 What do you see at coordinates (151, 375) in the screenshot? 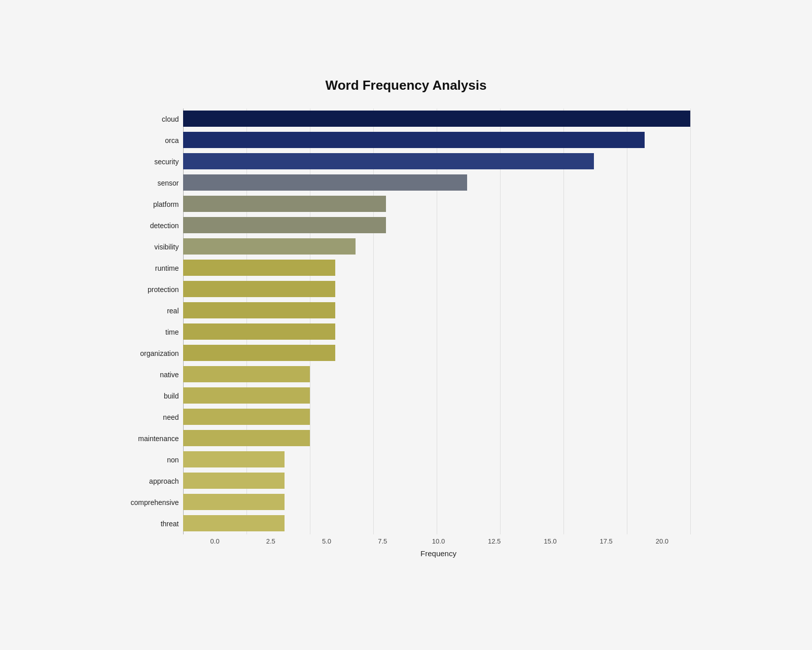
I see `y-axis-label: native` at bounding box center [151, 375].